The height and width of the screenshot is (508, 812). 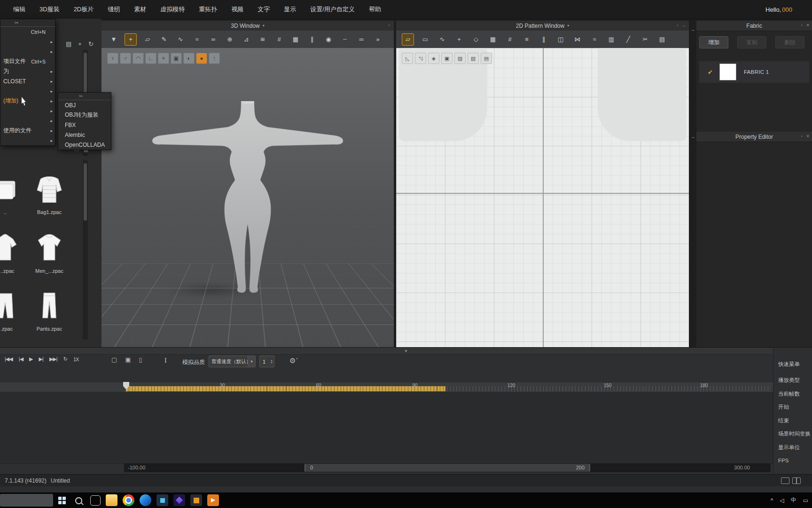 What do you see at coordinates (594, 40) in the screenshot?
I see `free-sewing-2d-icon: ≈` at bounding box center [594, 40].